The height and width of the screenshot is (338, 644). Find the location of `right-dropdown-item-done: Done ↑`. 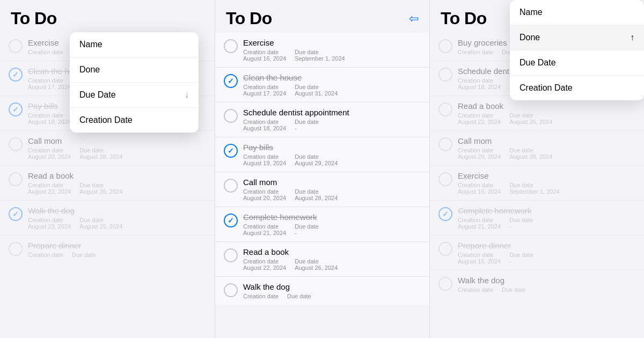

right-dropdown-item-done: Done ↑ is located at coordinates (577, 38).